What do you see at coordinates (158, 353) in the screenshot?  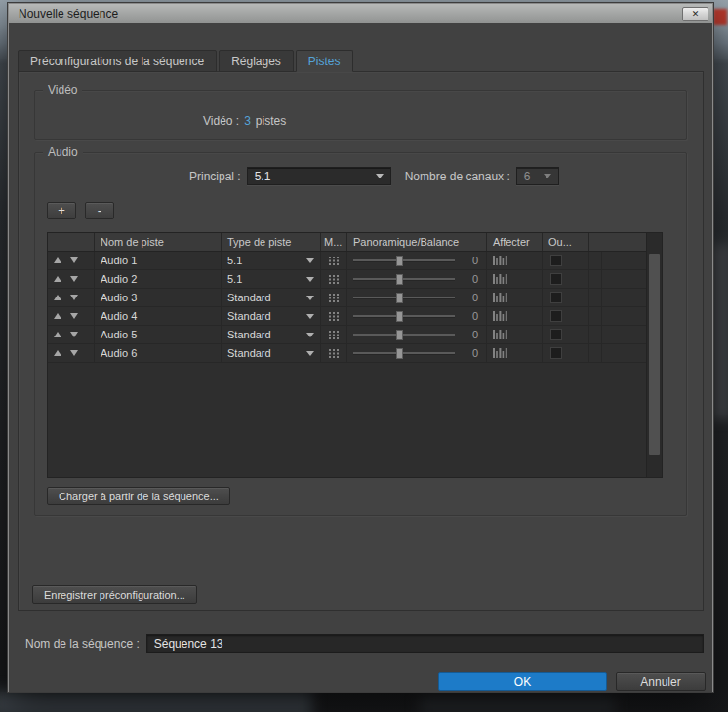 I see `track-name: Audio 6` at bounding box center [158, 353].